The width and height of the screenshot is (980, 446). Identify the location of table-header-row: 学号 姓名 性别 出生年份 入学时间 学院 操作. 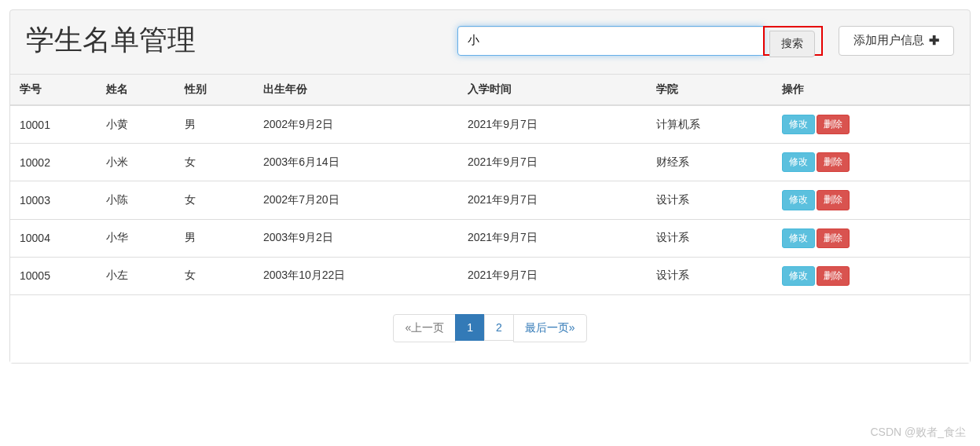
(490, 90).